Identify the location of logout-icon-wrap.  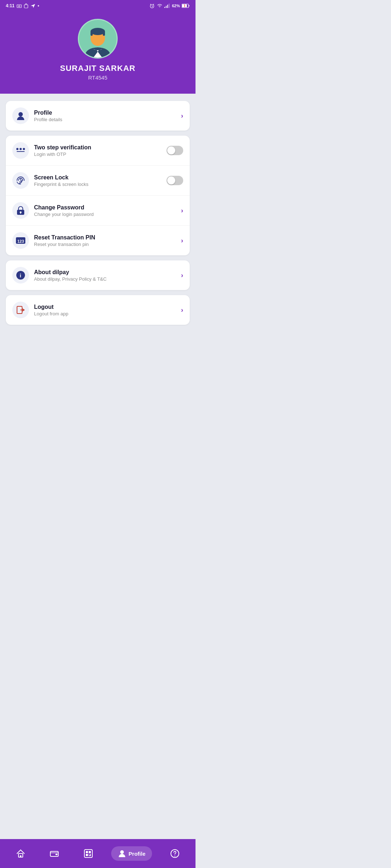
(21, 310).